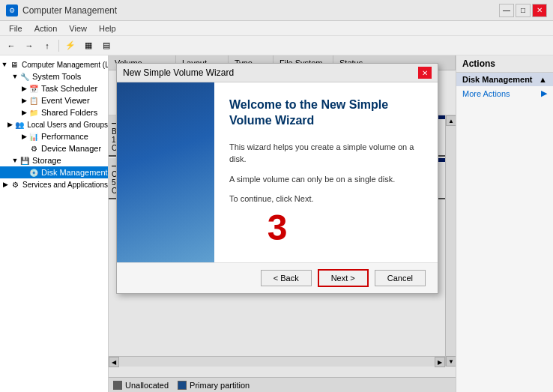 The image size is (553, 392). Describe the element at coordinates (505, 79) in the screenshot. I see `actions-disk-management: Disk Management ▲` at that location.